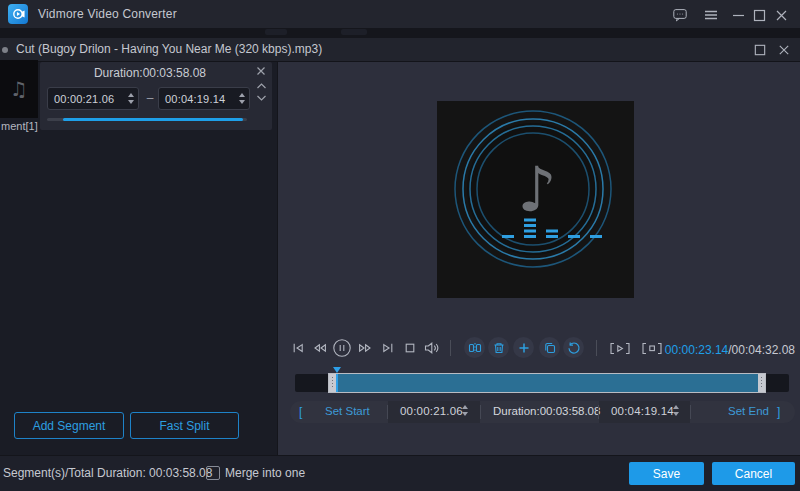 The width and height of the screenshot is (800, 491). What do you see at coordinates (652, 348) in the screenshot?
I see `stop-segment-icon` at bounding box center [652, 348].